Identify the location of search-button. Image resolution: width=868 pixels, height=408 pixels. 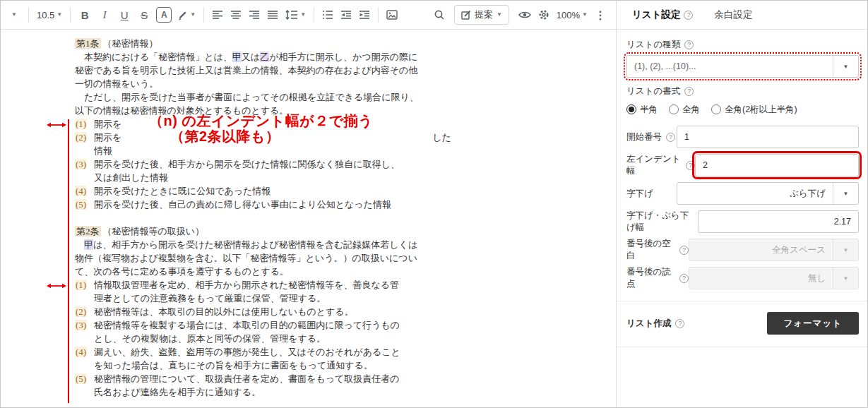
(439, 15).